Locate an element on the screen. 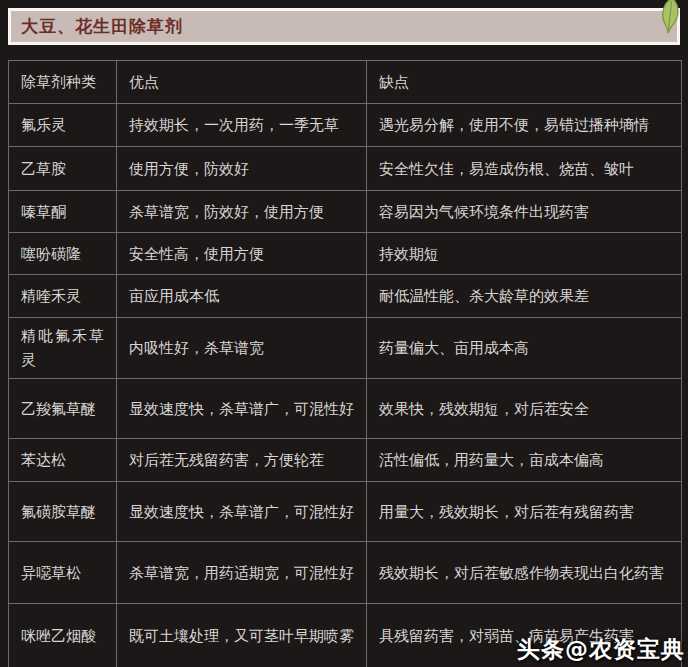 This screenshot has width=688, height=667. table-row: 乙羧氟草醚 显效速度快，杀草谱广，可混性好 效果快，残效期短，对后茬安全 is located at coordinates (346, 409).